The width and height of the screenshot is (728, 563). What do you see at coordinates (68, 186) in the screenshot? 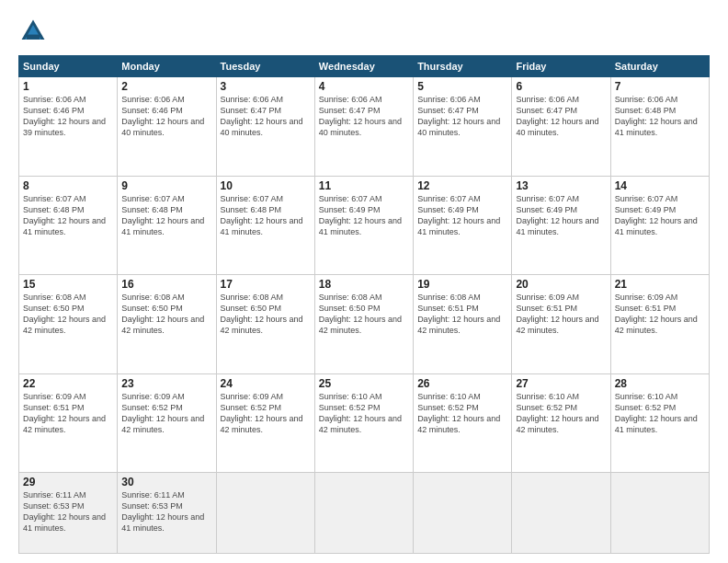
I see `day-number: 8` at bounding box center [68, 186].